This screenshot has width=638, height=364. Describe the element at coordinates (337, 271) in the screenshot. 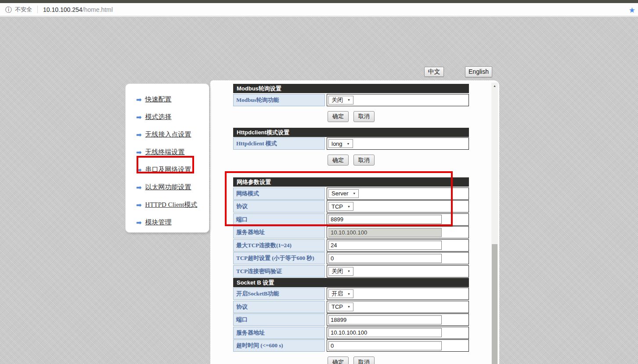

I see `tcp-password-auth-selected-option: 关闭` at that location.